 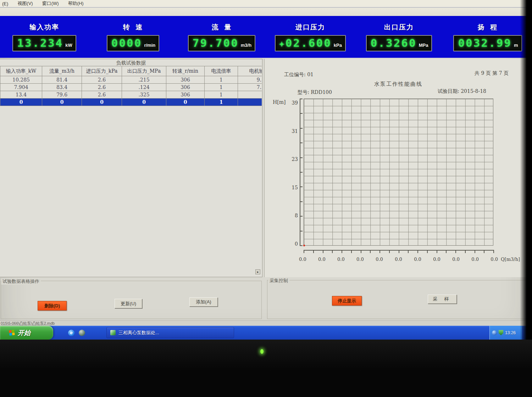 I want to click on column-header: 流量_m3/h, so click(x=62, y=71).